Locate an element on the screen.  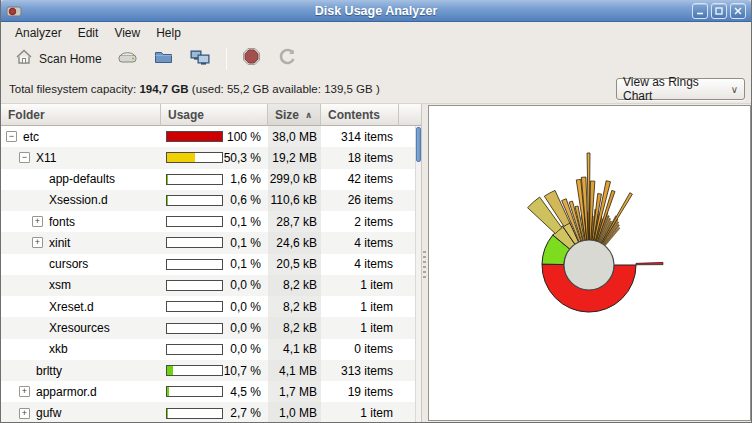
minimize-button is located at coordinates (700, 11).